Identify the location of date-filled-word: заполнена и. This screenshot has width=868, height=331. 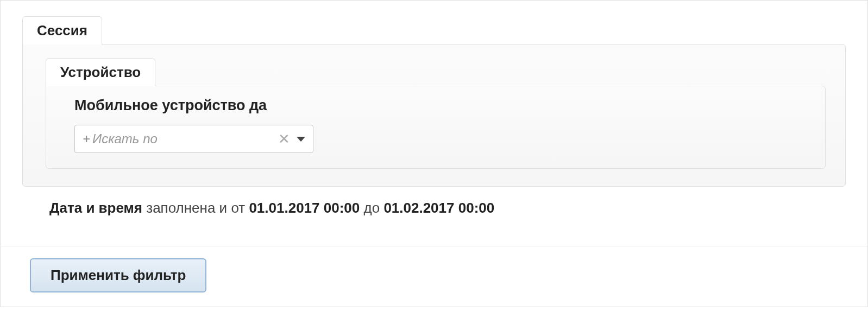
(188, 208).